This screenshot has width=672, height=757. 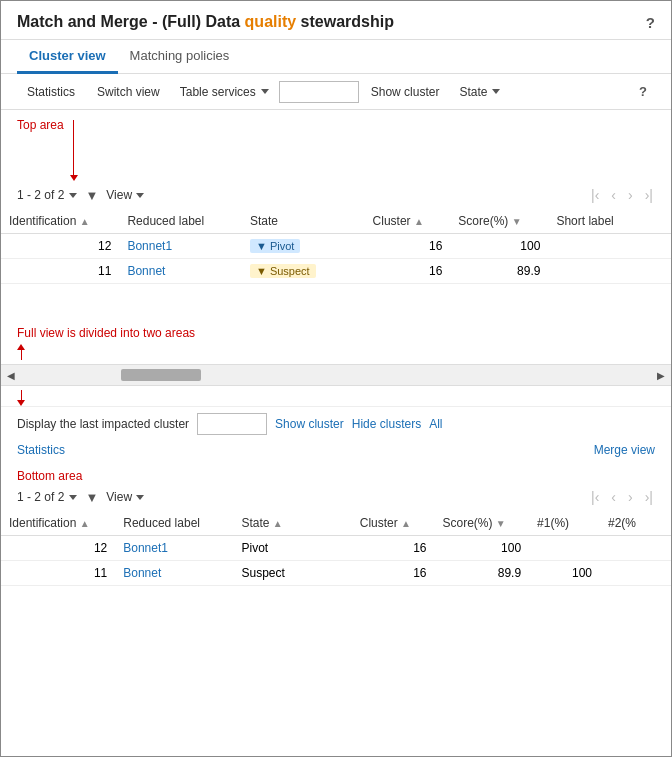 I want to click on statistics-button: Statistics, so click(x=51, y=92).